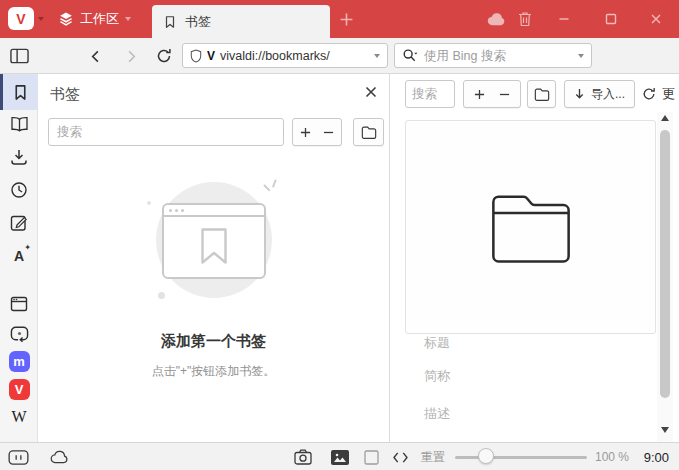 The image size is (679, 470). Describe the element at coordinates (665, 264) in the screenshot. I see `scrollbar-thumb` at that location.